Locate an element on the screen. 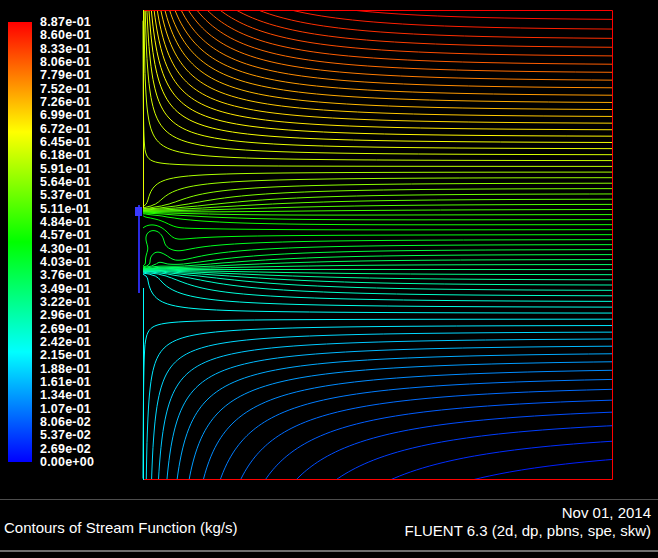  legend-tick-label: 2.96e-01 is located at coordinates (66, 315).